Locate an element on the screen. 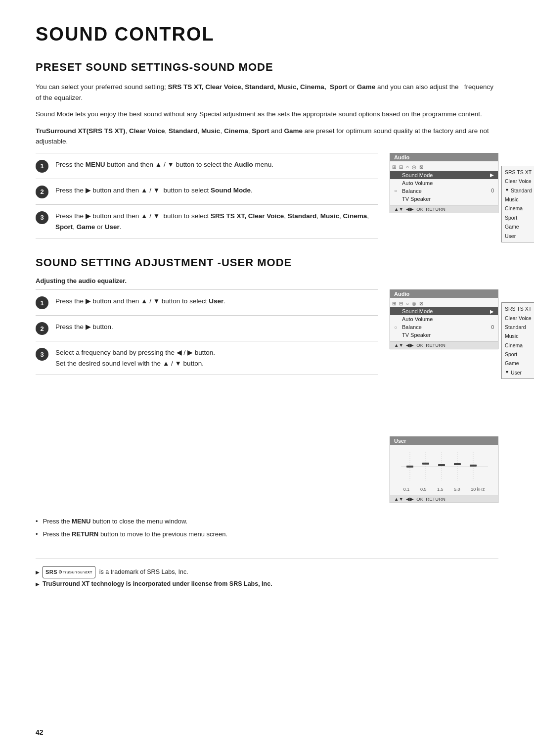 The width and height of the screenshot is (534, 756). eq-label-50: 5.0 is located at coordinates (457, 489).